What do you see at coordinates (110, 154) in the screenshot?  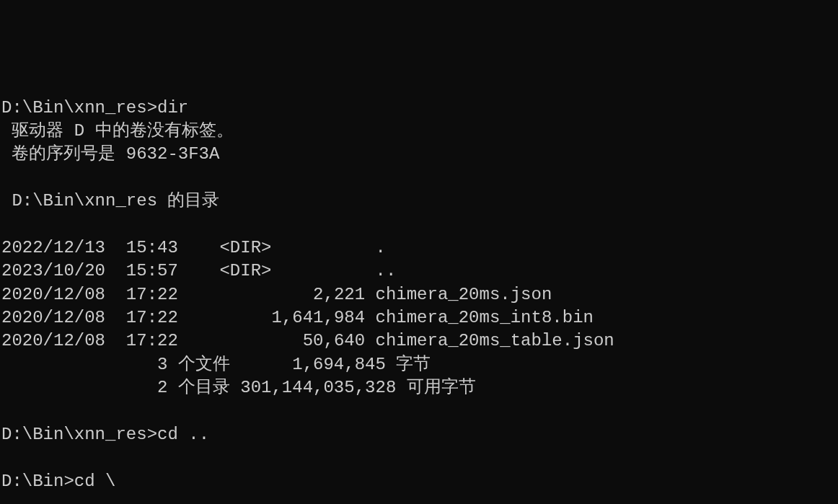 I see `output-serial: 卷的序列号是 9632-3F3A` at bounding box center [110, 154].